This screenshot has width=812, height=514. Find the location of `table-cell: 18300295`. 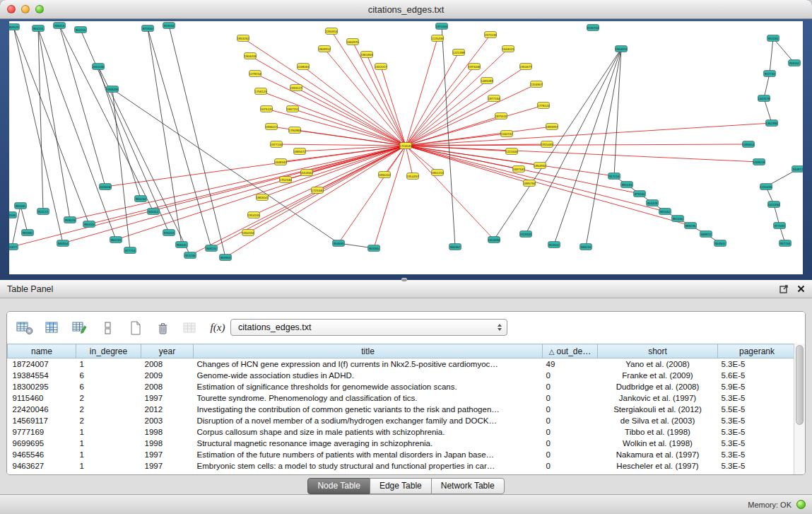

table-cell: 18300295 is located at coordinates (42, 387).